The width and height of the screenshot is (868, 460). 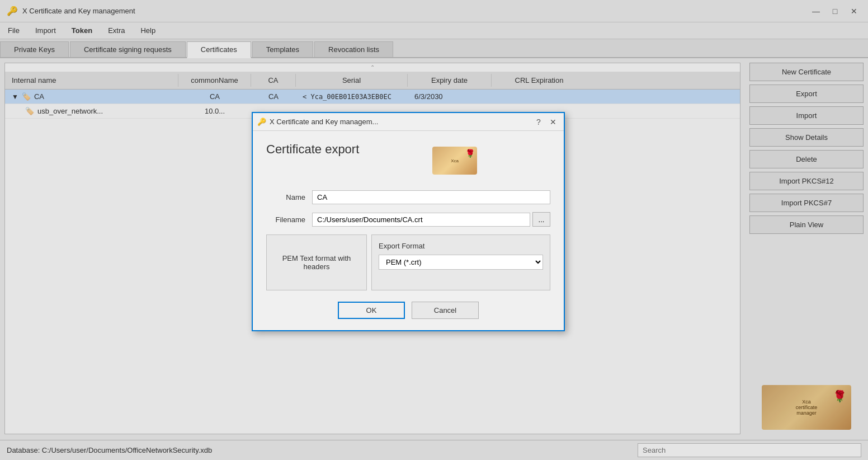 What do you see at coordinates (431, 219) in the screenshot?
I see `filename-row: ...` at bounding box center [431, 219].